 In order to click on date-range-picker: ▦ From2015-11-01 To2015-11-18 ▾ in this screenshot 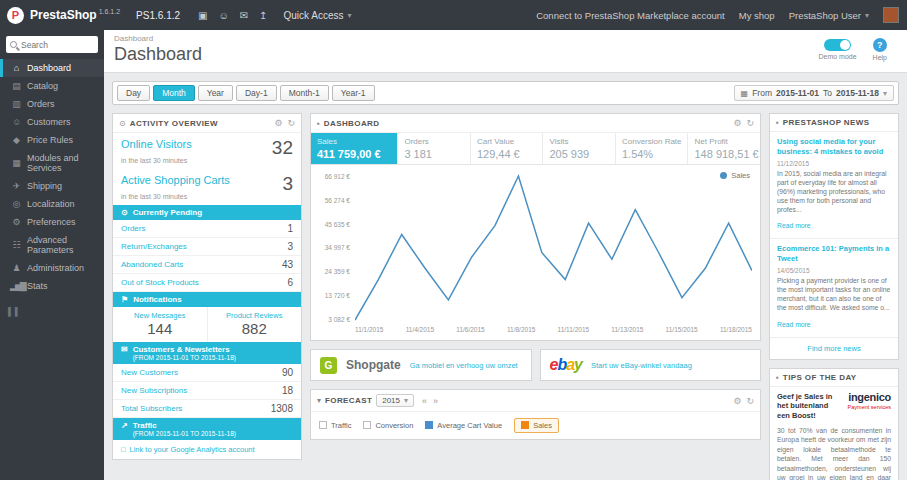, I will do `click(814, 93)`.